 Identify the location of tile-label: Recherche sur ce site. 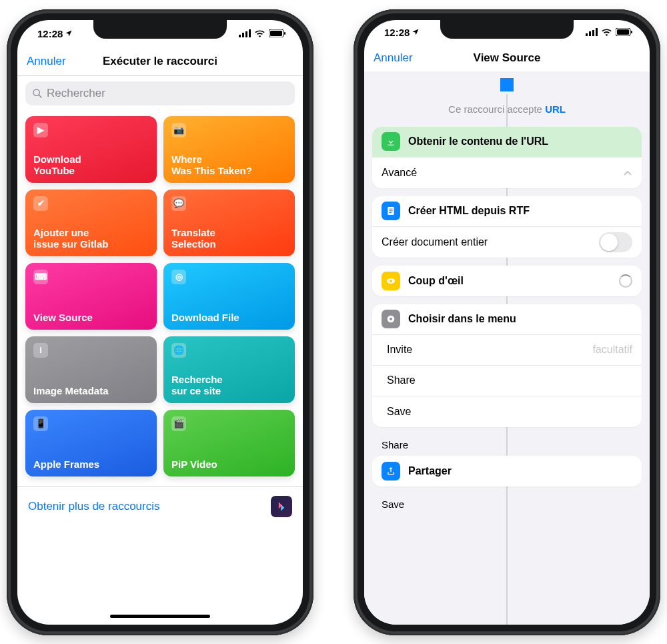
(229, 386).